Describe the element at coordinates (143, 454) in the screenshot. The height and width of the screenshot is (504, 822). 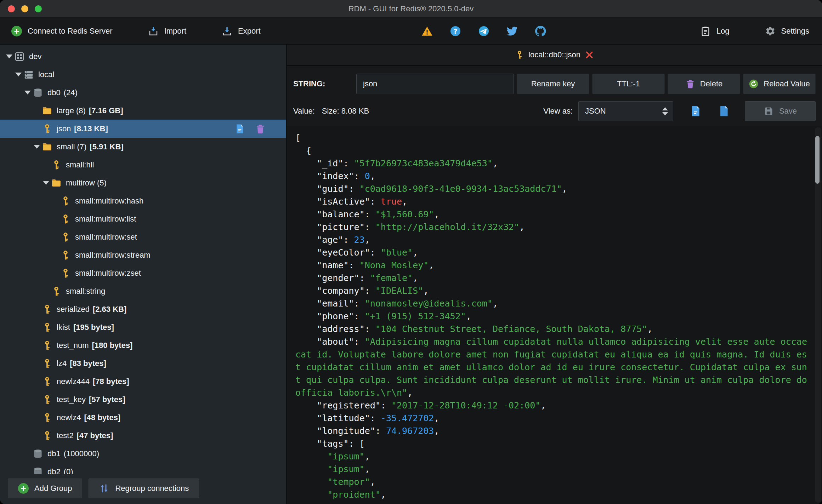
I see `tree-item-db1: db1(1000000)` at that location.